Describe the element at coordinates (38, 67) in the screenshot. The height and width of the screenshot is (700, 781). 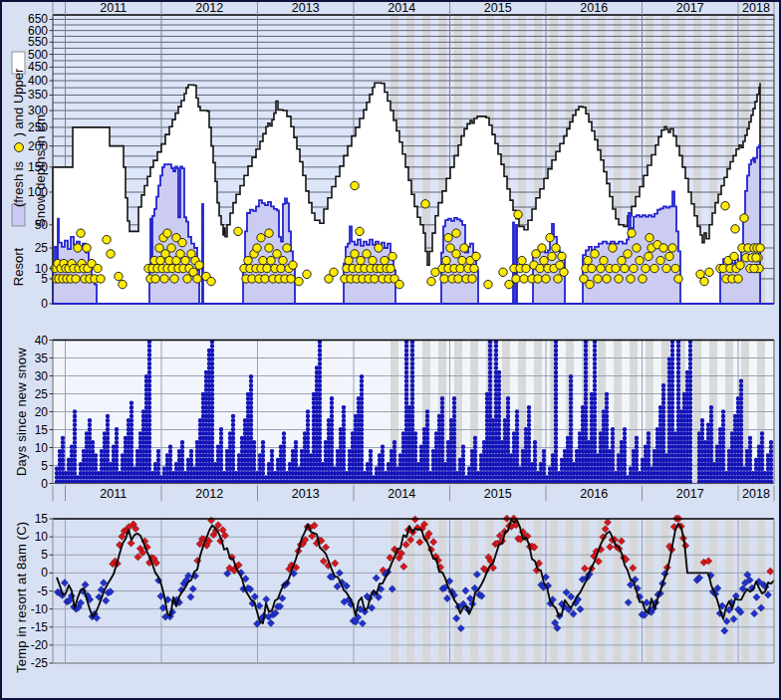
I see `ytick-label: 450` at that location.